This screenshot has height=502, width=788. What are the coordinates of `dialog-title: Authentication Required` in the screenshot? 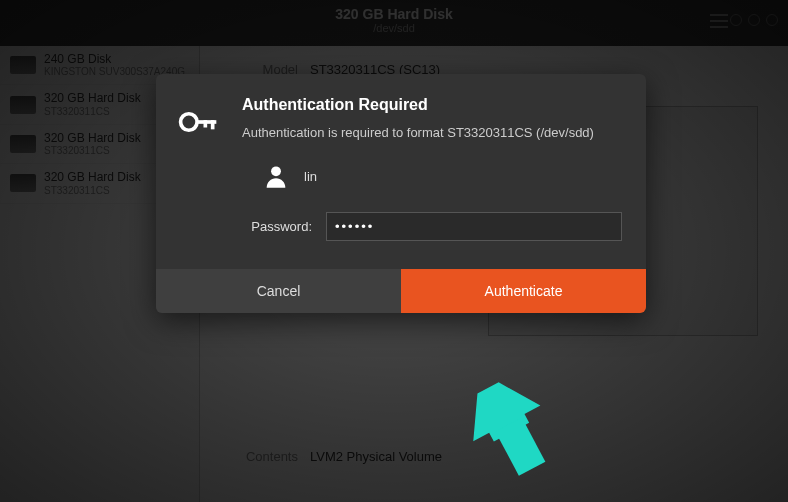 It's located at (432, 105).